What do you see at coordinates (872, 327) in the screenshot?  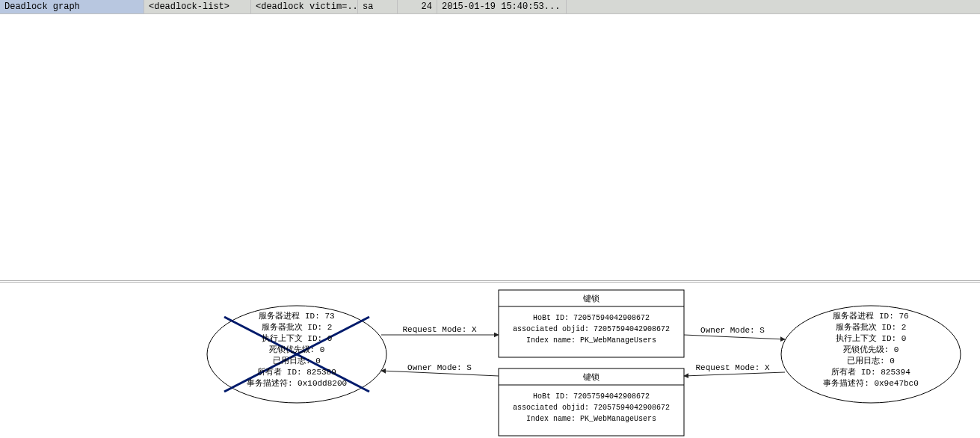 I see `other-line-1: 服务器批次 ID: 2` at bounding box center [872, 327].